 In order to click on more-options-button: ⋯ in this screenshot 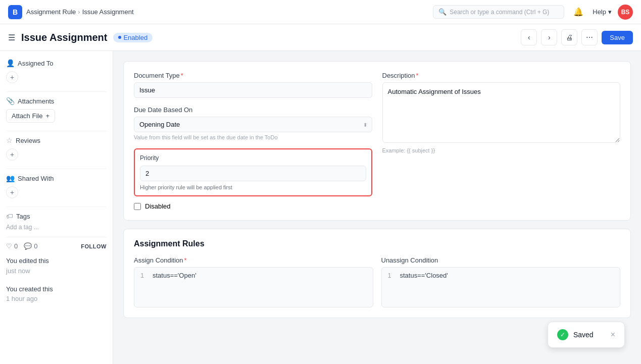, I will do `click(589, 37)`.